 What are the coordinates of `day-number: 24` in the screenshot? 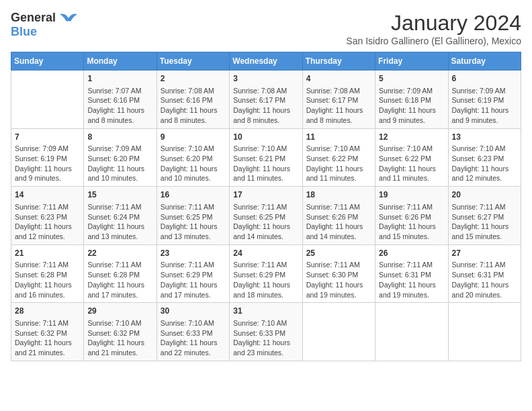 It's located at (266, 254).